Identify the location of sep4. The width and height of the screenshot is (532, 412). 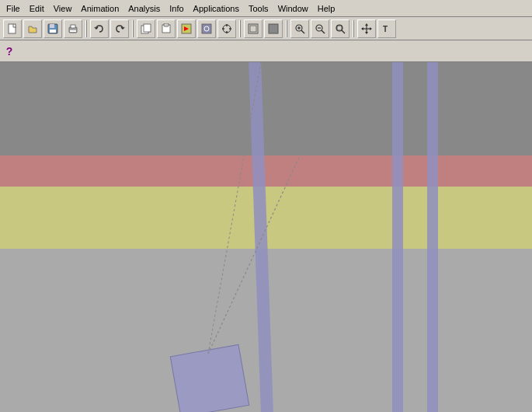
(287, 29).